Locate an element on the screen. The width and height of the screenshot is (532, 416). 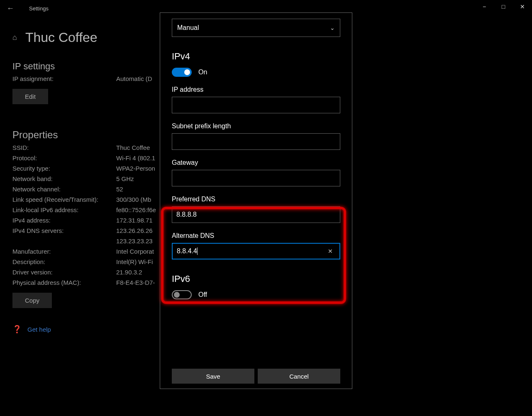
property-key: Driver version: is located at coordinates (64, 272).